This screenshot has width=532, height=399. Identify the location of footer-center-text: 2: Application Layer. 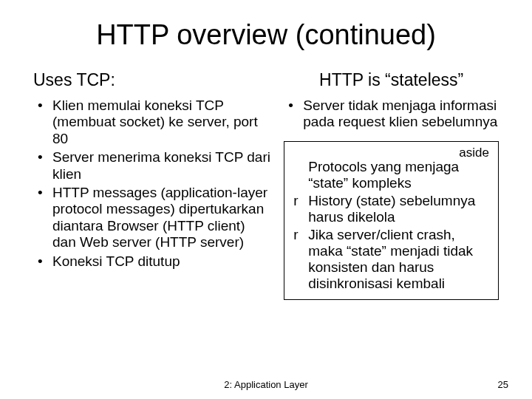
(266, 384).